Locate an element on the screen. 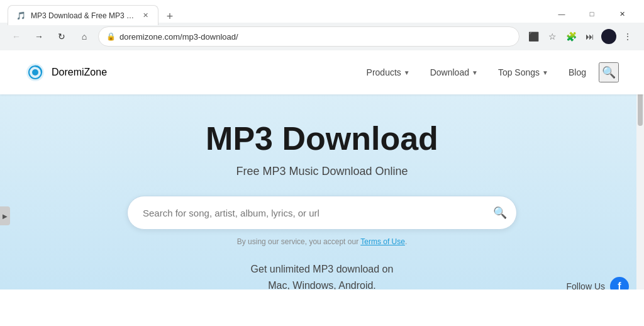 The width and height of the screenshot is (644, 326). promo-text: Get unlimited MP3 download on Mac, Windo… is located at coordinates (322, 276).